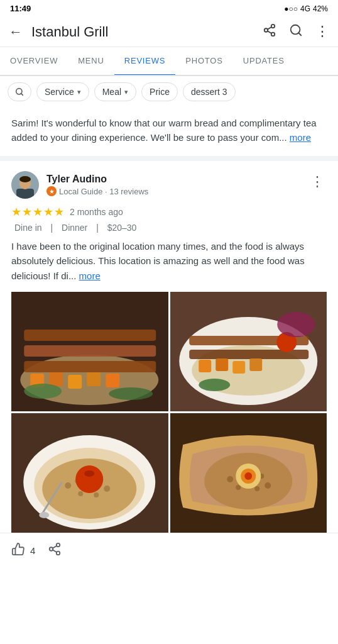 Image resolution: width=338 pixels, height=644 pixels. Describe the element at coordinates (52, 191) in the screenshot. I see `local-guide-icon: ★` at that location.